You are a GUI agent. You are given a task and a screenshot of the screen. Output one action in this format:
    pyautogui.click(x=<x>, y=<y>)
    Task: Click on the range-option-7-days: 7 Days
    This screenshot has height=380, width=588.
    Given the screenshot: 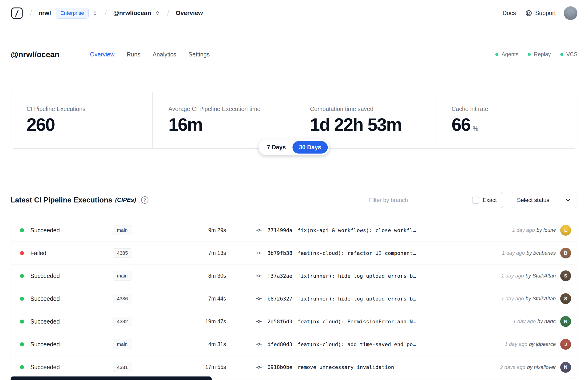 What is the action you would take?
    pyautogui.click(x=276, y=147)
    